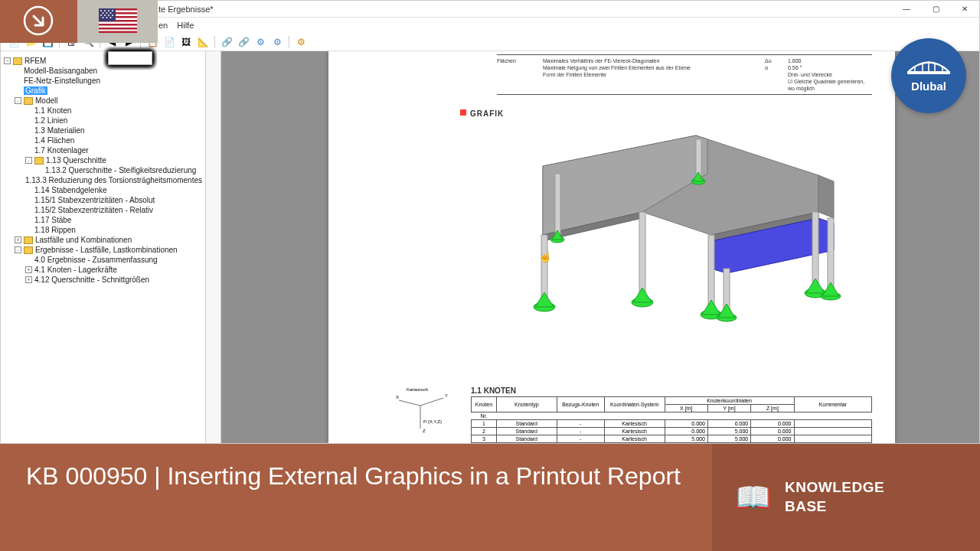 The width and height of the screenshot is (980, 551). What do you see at coordinates (103, 170) in the screenshot?
I see `tree-item: 1.13.2 Querschnitte - Steifigkeitsreduzi…` at bounding box center [103, 170].